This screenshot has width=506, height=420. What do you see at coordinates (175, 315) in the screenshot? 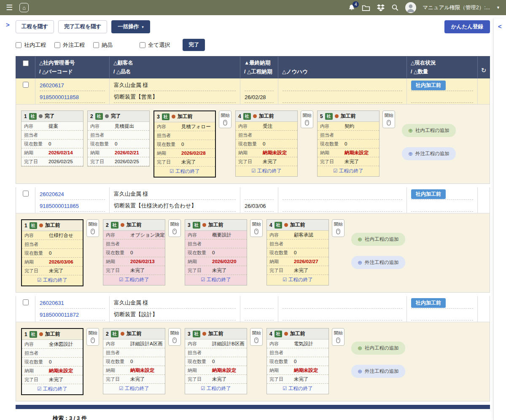
I see `product-name: 切断装置【設計】` at bounding box center [175, 315].